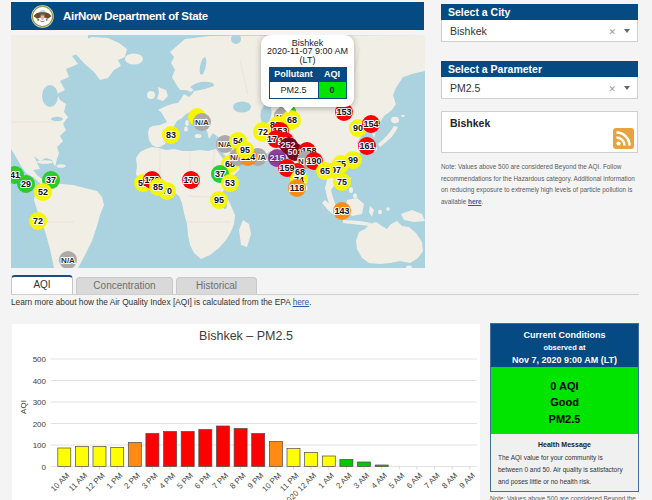  I want to click on svg-text: 0, so click(44, 468).